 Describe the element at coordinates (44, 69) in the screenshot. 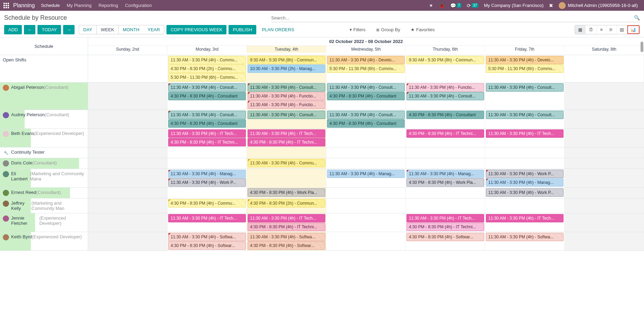

I see `resource-cell: Open Shifts` at that location.